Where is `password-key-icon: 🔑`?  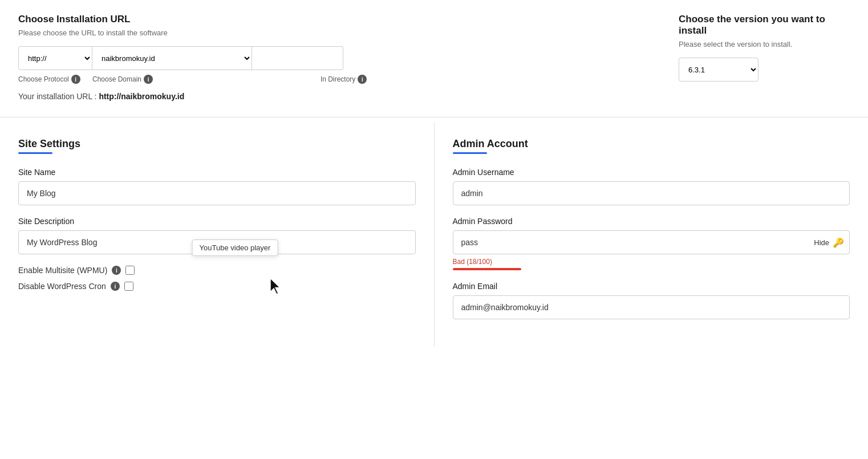 password-key-icon: 🔑 is located at coordinates (838, 243).